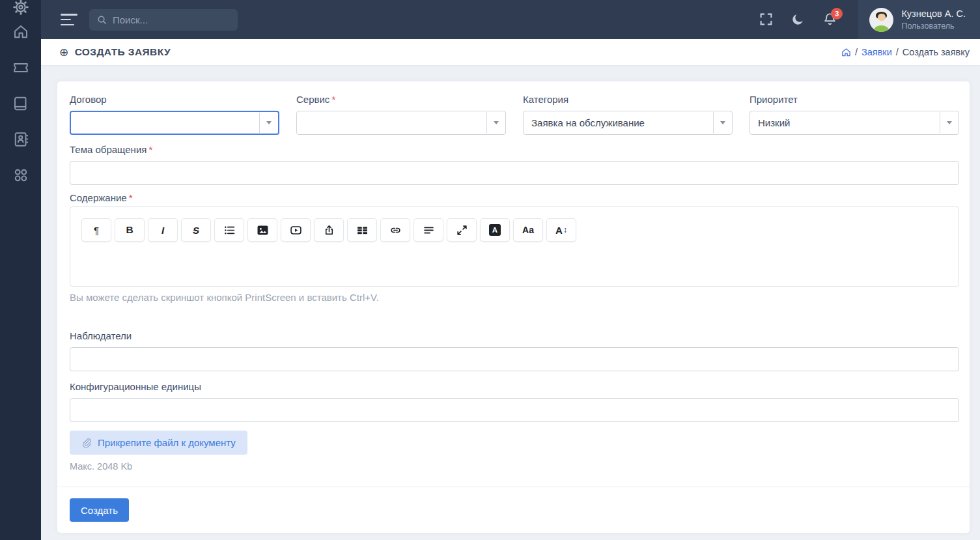 This screenshot has width=980, height=540. I want to click on toolbar-italic-button: I, so click(163, 230).